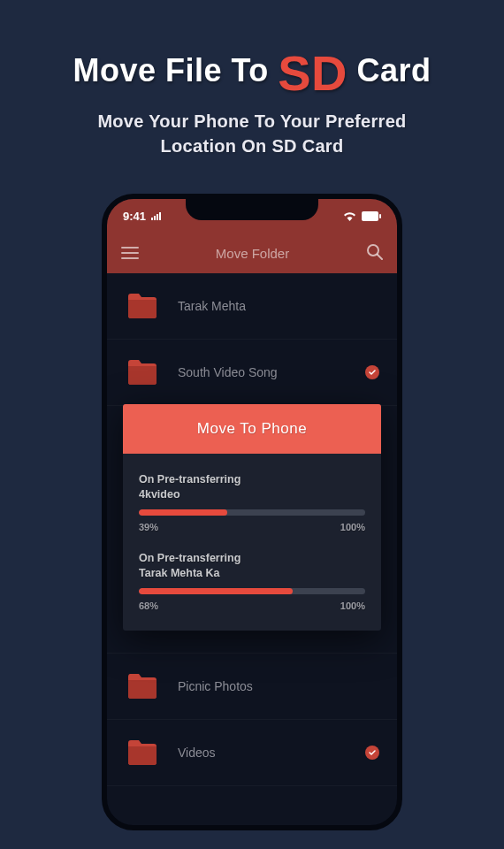 The image size is (504, 849). Describe the element at coordinates (156, 216) in the screenshot. I see `signal-icon` at that location.